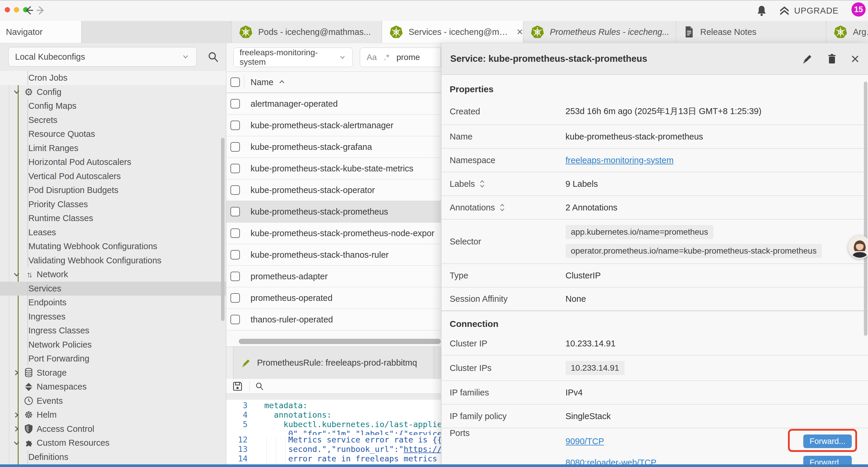 The width and height of the screenshot is (868, 467). What do you see at coordinates (102, 57) in the screenshot?
I see `kubeconfig-selector: Local Kubeconfigs` at bounding box center [102, 57].